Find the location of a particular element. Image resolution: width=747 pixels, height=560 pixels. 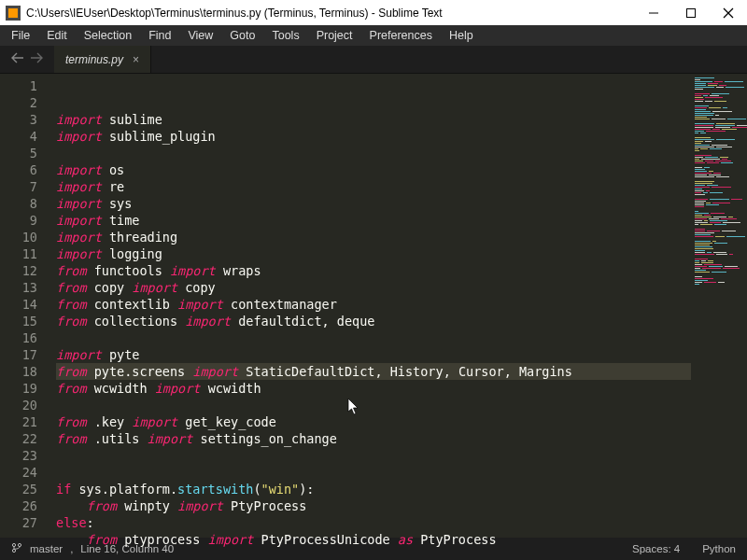

line-number: 13 is located at coordinates (19, 287).